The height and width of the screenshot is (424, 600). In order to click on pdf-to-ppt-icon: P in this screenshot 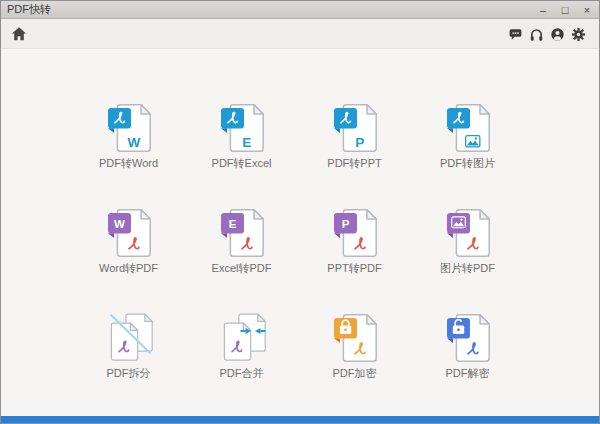, I will do `click(355, 128)`.